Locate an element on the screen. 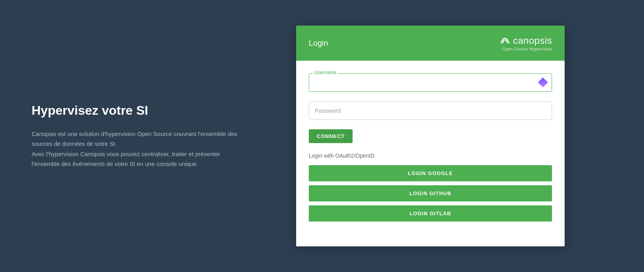 The width and height of the screenshot is (644, 272). connect-button: CONNECT is located at coordinates (331, 136).